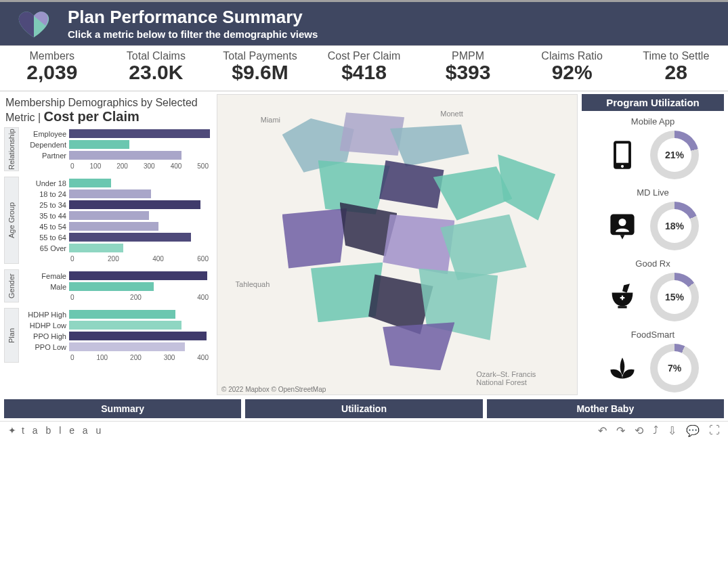  I want to click on chart-axis: 0100200300400500, so click(116, 166).